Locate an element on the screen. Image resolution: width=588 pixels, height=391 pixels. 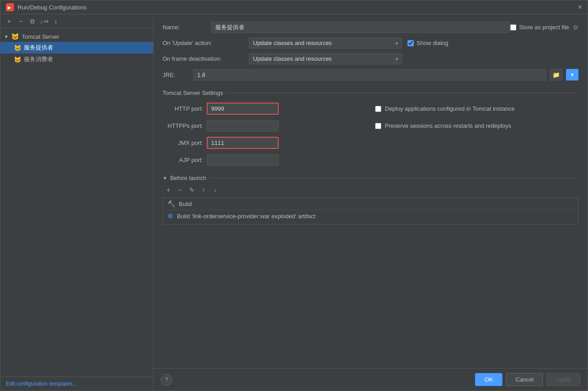
jre-row: JRE: 📁 ▾ is located at coordinates (371, 75).